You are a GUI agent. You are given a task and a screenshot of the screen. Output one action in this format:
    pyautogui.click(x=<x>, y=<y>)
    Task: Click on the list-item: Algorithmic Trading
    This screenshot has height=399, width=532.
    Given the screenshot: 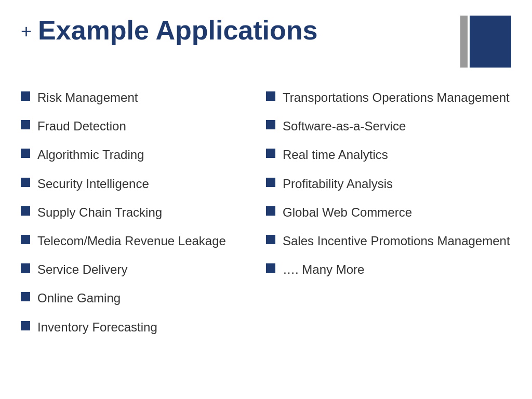 What is the action you would take?
    pyautogui.click(x=143, y=155)
    